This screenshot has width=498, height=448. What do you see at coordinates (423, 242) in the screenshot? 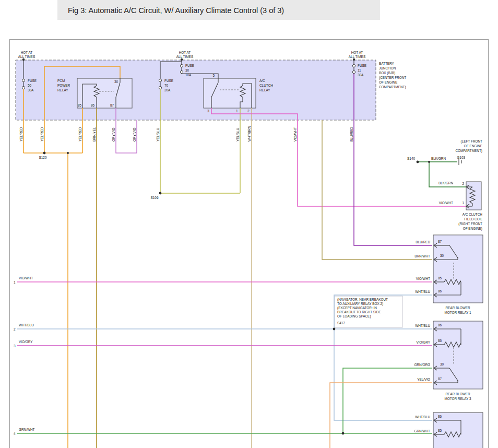
I see `relay1-wire-blu-red: BLU/RED` at bounding box center [423, 242].